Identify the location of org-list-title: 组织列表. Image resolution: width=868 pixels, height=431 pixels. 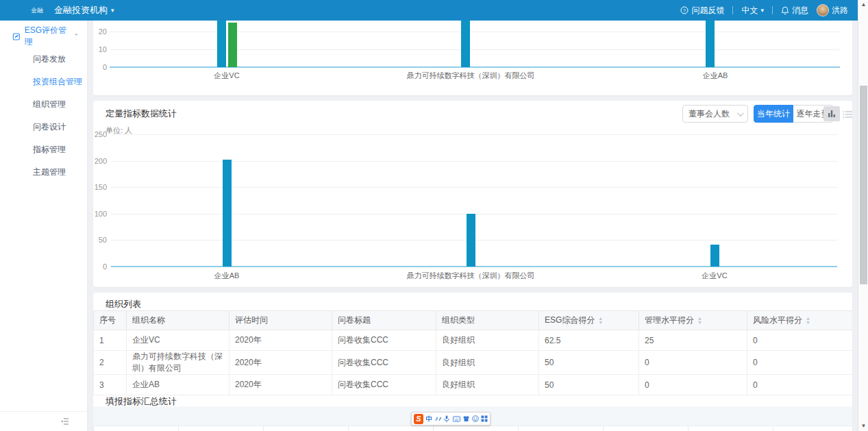
(123, 304).